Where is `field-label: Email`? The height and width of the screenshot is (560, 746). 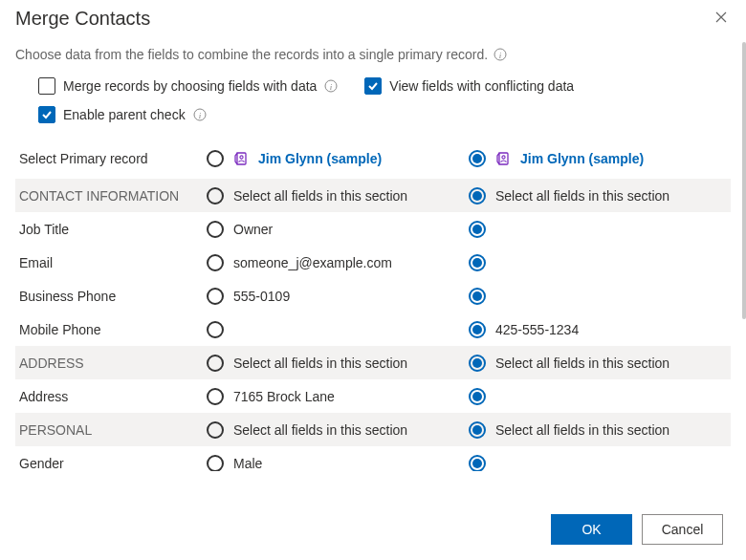 field-label: Email is located at coordinates (111, 263).